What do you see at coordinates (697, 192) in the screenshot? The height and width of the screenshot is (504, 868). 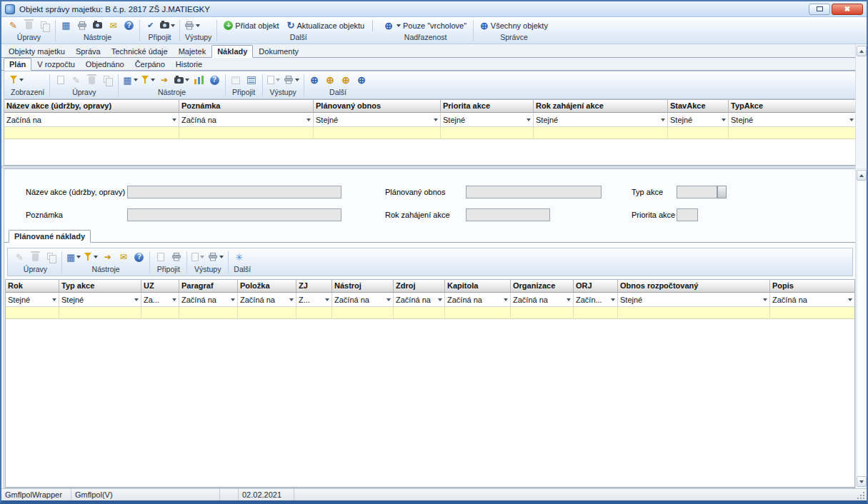 I see `typ-akce-input` at bounding box center [697, 192].